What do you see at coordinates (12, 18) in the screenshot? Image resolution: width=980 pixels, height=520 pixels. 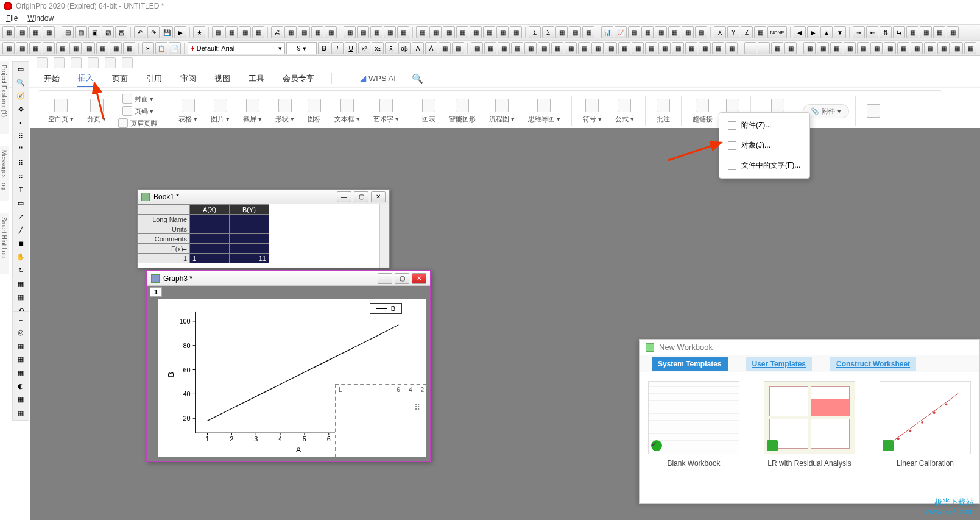 I see `menu-file: File` at bounding box center [12, 18].